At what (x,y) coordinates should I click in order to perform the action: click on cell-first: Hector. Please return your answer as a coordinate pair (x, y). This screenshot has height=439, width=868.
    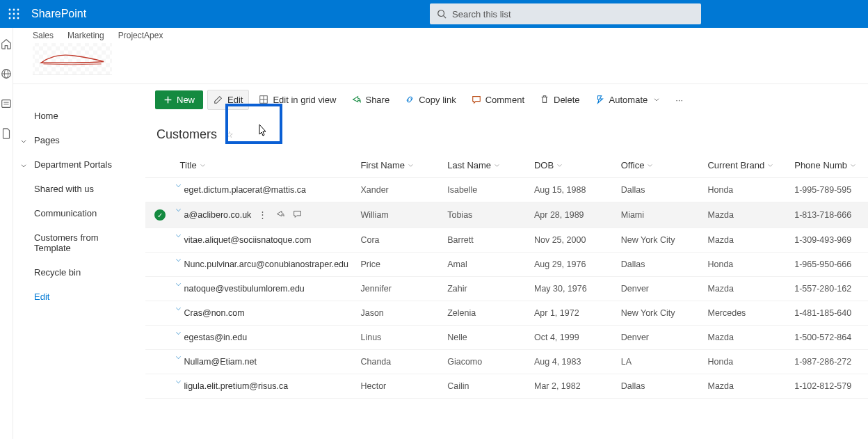
    Looking at the image, I should click on (398, 387).